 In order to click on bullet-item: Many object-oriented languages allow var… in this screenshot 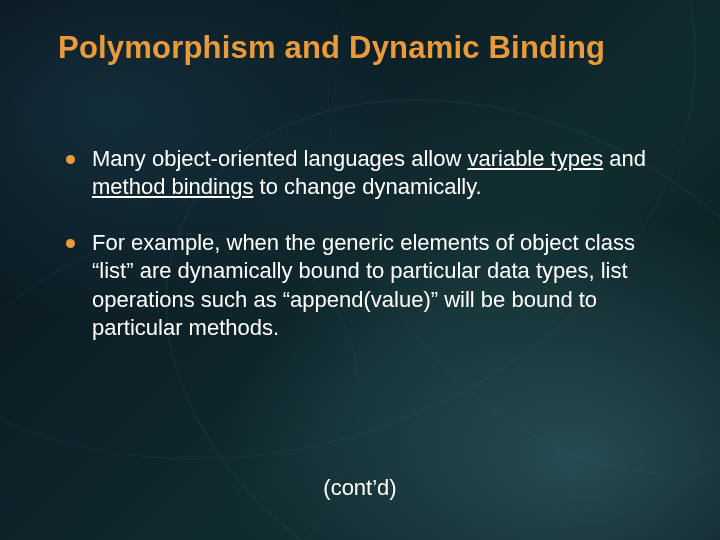, I will do `click(360, 173)`.